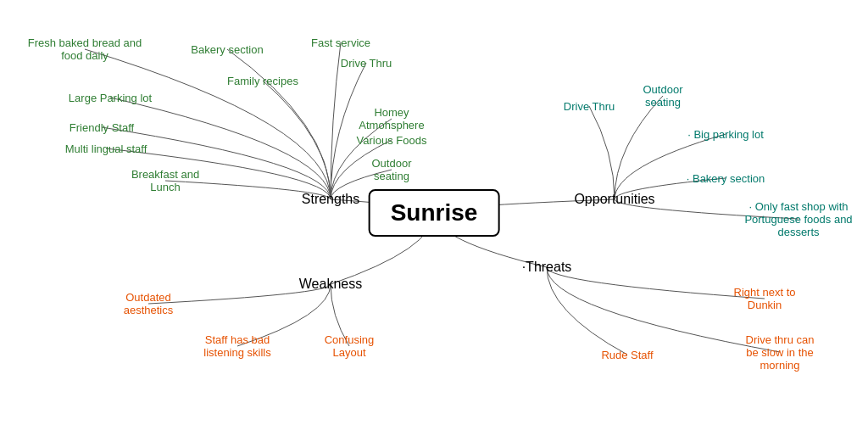 The width and height of the screenshot is (868, 425). Describe the element at coordinates (392, 170) in the screenshot. I see `strength-12: Outdoorseating` at that location.